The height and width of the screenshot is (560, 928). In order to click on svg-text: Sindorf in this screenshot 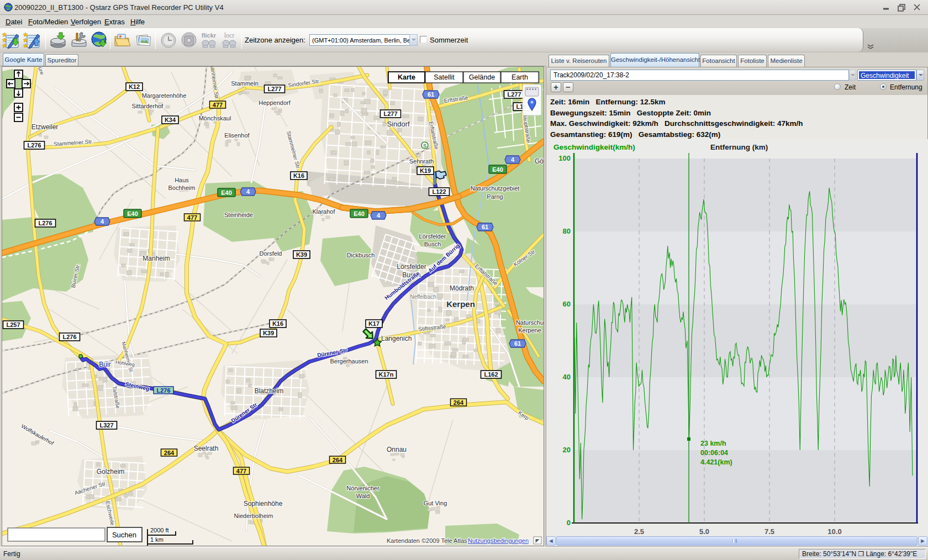, I will do `click(398, 124)`.